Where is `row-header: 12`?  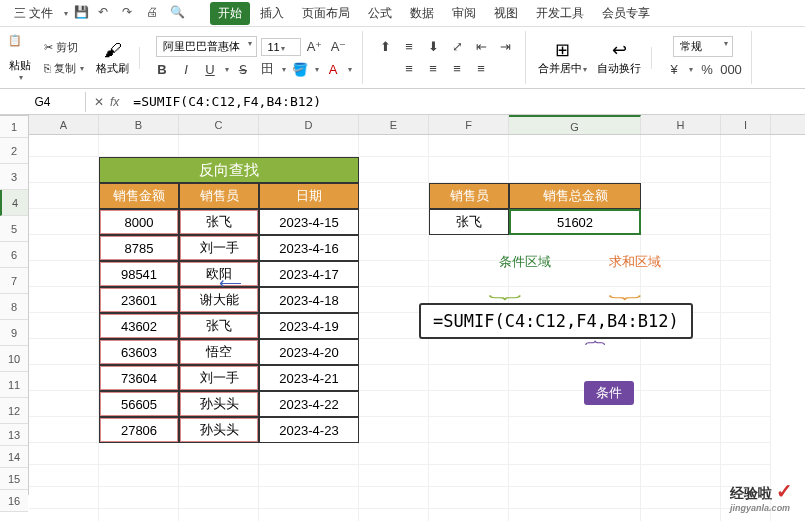 row-header: 12 is located at coordinates (14, 411).